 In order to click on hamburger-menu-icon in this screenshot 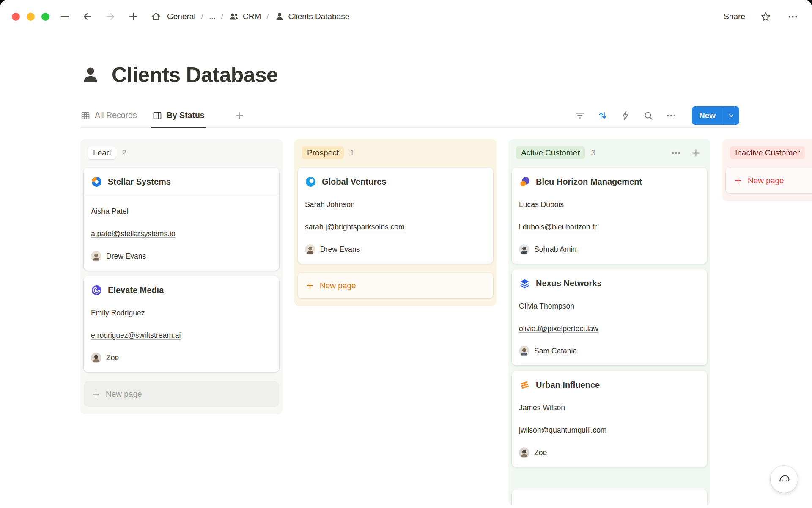, I will do `click(65, 17)`.